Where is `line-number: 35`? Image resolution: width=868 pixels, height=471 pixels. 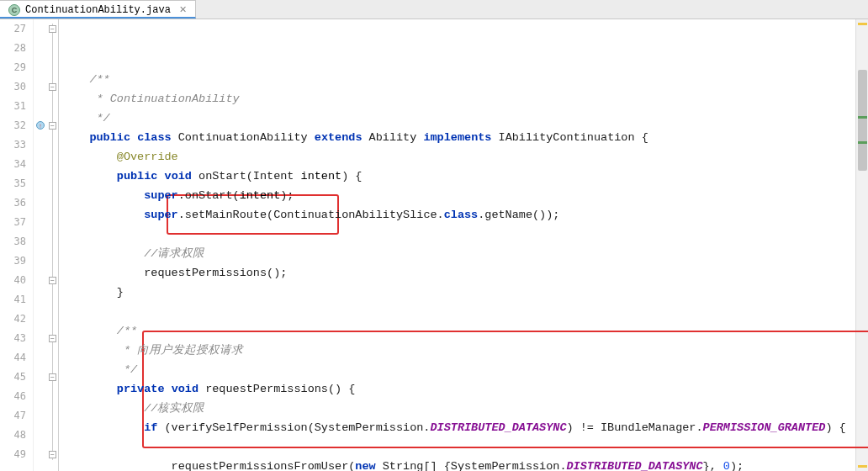 line-number: 35 is located at coordinates (13, 183).